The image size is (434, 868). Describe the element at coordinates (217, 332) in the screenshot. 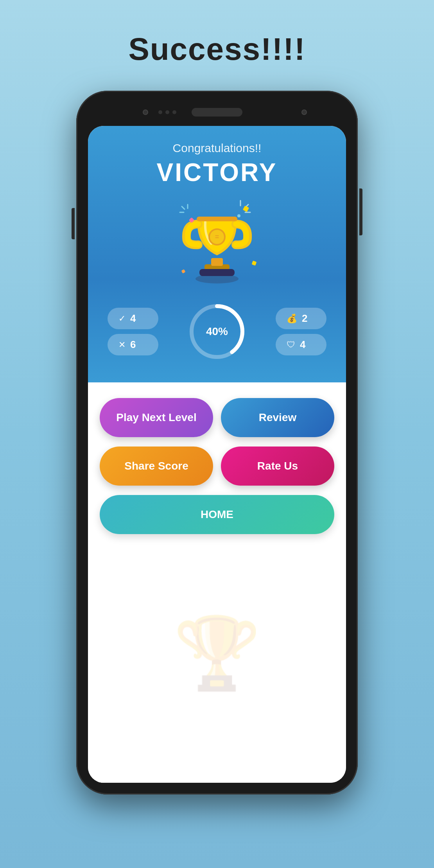

I see `stats-row: ✓ 4 ✕ 6 40%` at that location.